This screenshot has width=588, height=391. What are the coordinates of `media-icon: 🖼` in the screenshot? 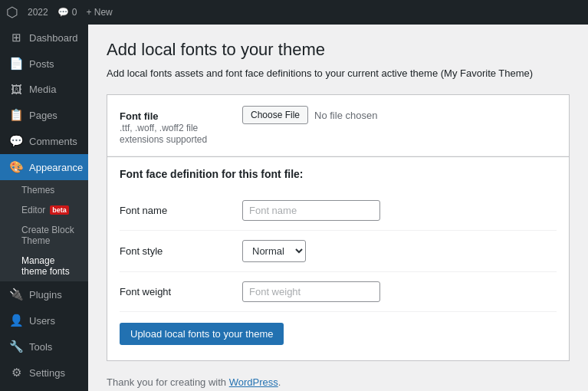 It's located at (16, 89).